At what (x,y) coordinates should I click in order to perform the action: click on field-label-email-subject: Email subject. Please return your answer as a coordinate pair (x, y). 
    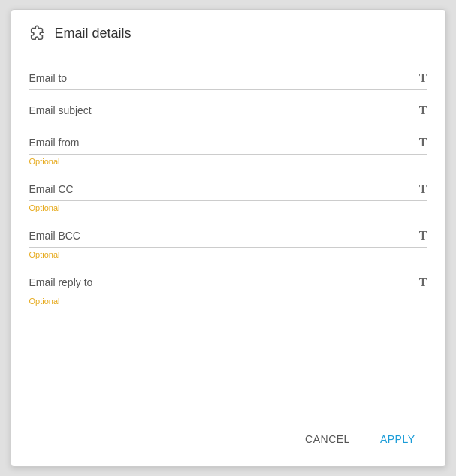
    Looking at the image, I should click on (221, 110).